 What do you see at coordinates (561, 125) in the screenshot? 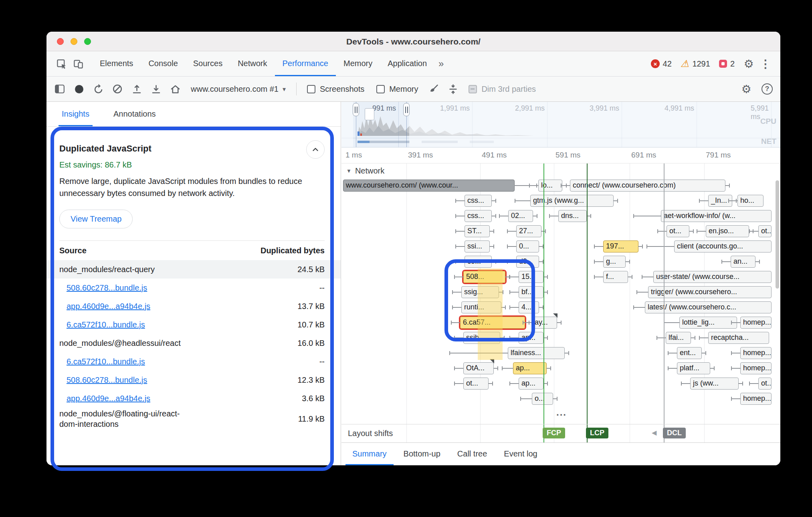
I see `timeline-overview: 991 ms1,991 ms2,991 ms3,991 ms4,991 ms5,…` at bounding box center [561, 125].